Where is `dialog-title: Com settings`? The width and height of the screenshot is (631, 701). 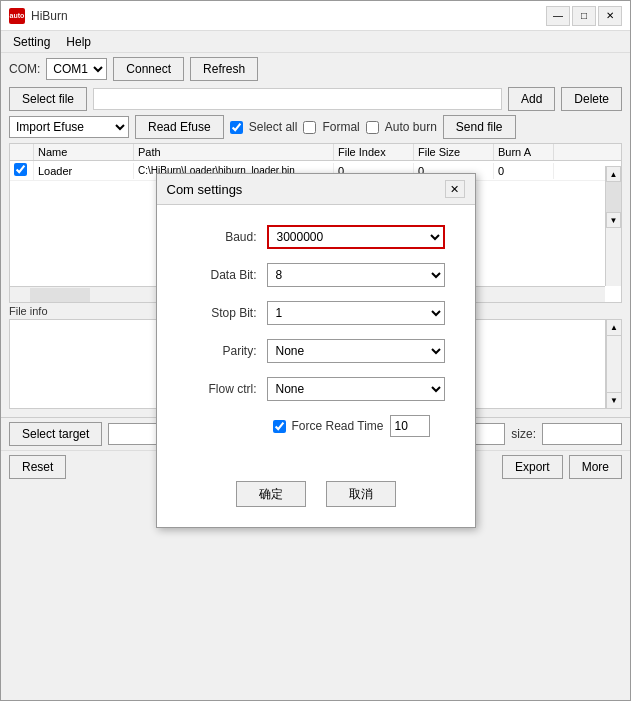 dialog-title: Com settings is located at coordinates (205, 190).